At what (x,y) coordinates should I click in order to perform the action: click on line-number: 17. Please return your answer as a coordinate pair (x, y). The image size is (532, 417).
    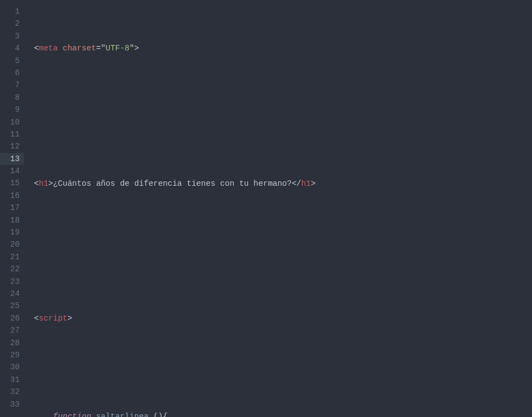
    Looking at the image, I should click on (12, 208).